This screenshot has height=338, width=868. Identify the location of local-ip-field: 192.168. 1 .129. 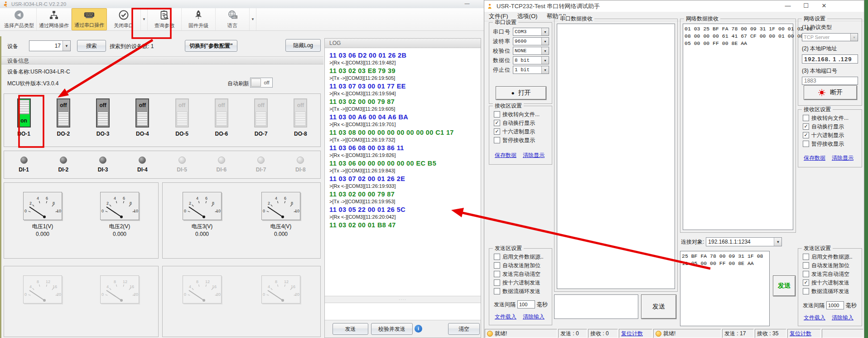
(830, 59).